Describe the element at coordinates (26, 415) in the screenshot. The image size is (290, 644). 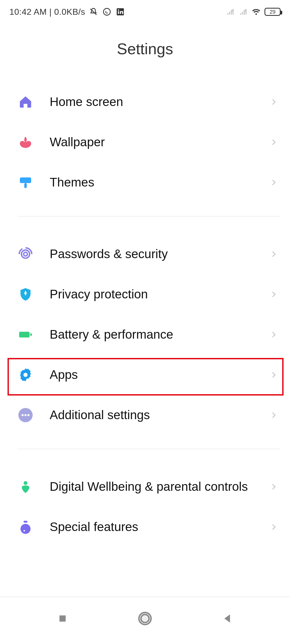
I see `dots-icon` at that location.